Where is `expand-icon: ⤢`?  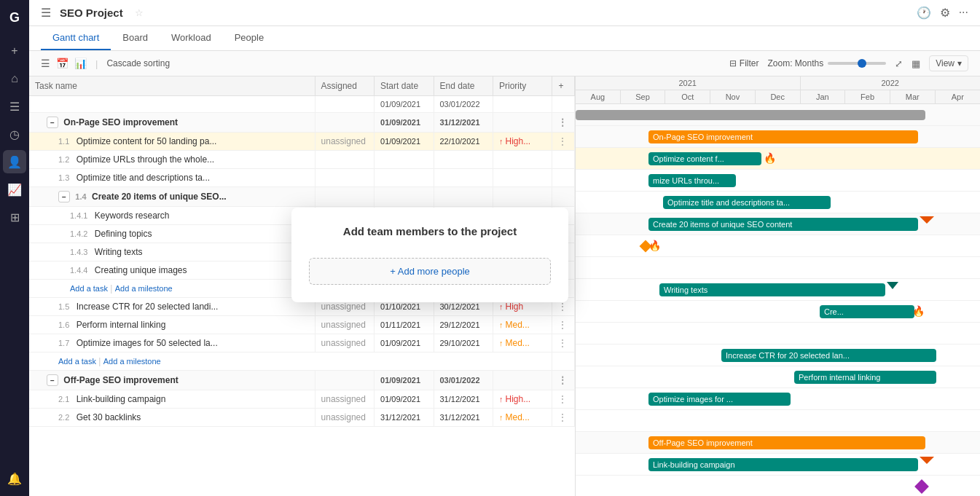
expand-icon: ⤢ is located at coordinates (899, 64).